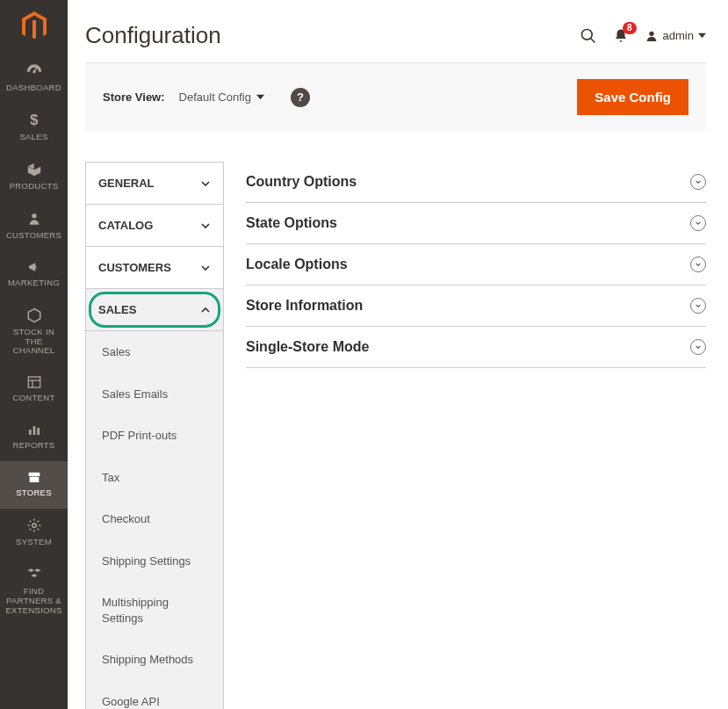  I want to click on store-view-select: Default Config, so click(221, 97).